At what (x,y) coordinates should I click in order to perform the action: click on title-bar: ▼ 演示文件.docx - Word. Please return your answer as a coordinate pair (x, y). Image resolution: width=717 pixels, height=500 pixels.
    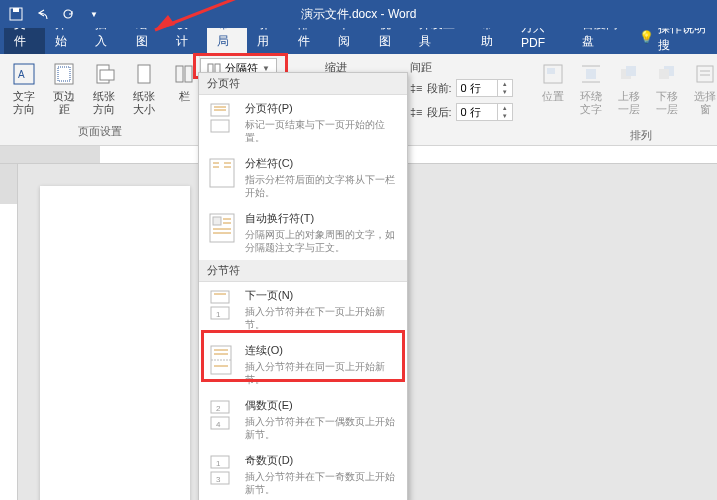
    Looking at the image, I should click on (358, 14).